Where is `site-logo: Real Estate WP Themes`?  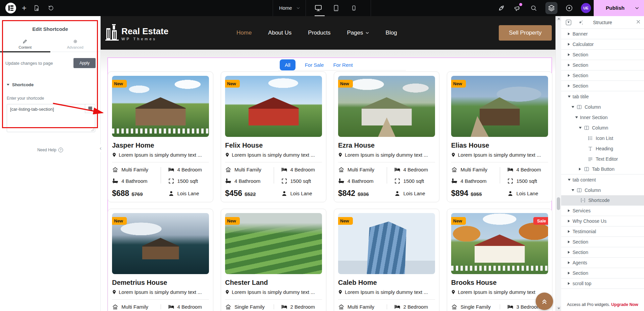
site-logo: Real Estate WP Themes is located at coordinates (137, 32).